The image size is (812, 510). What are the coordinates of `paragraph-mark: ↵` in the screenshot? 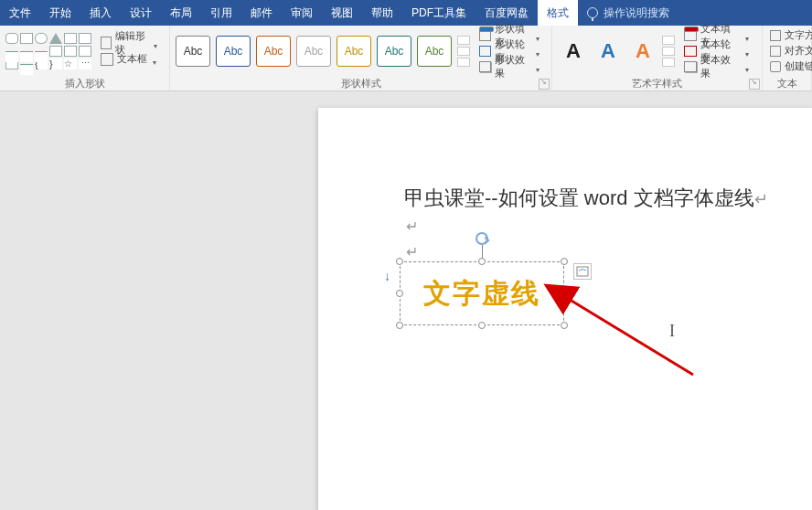 It's located at (411, 227).